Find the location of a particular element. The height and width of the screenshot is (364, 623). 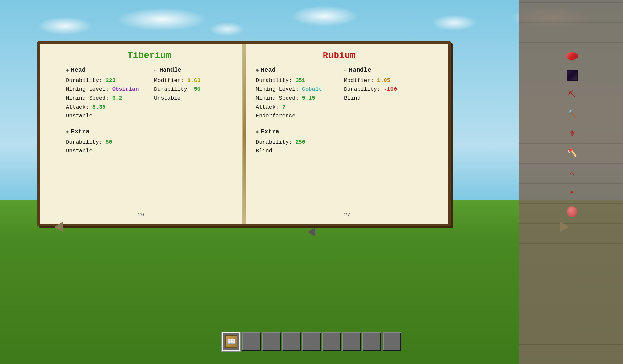

right-extra-label: ◈ Extra is located at coordinates (295, 132).